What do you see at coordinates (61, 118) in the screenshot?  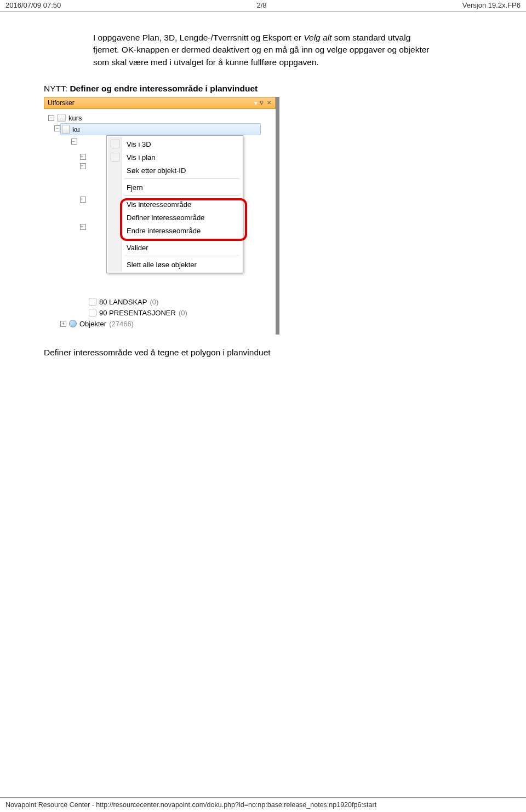 I see `folder-icon` at bounding box center [61, 118].